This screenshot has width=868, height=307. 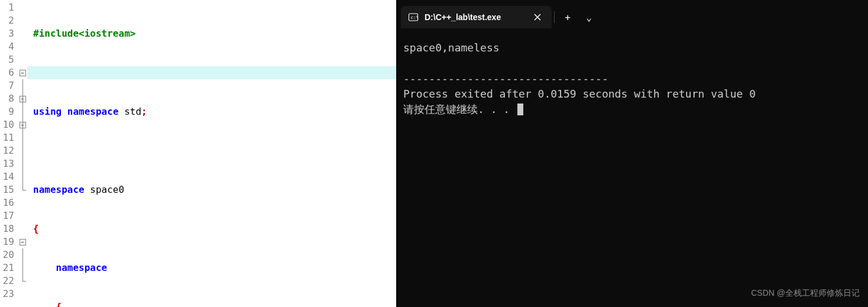 What do you see at coordinates (7, 73) in the screenshot?
I see `line-number: 6` at bounding box center [7, 73].